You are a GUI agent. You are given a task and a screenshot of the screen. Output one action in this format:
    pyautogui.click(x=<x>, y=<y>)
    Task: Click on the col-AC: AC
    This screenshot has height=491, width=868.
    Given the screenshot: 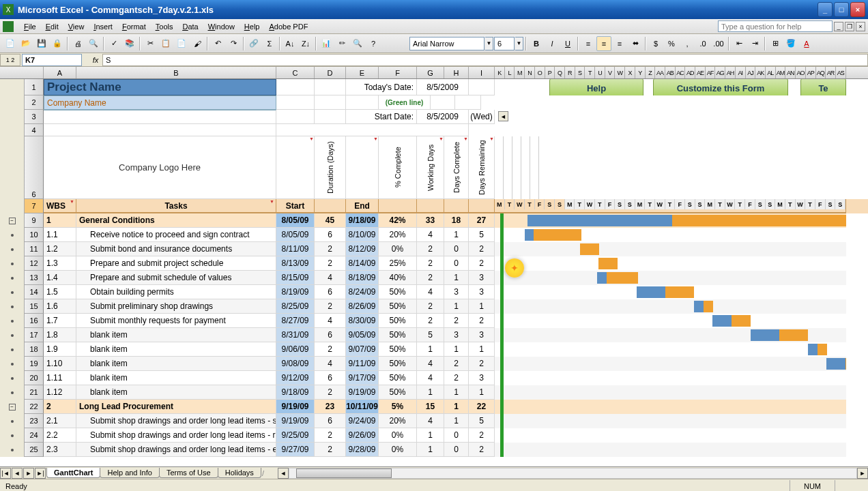 What is the action you would take?
    pyautogui.click(x=681, y=72)
    